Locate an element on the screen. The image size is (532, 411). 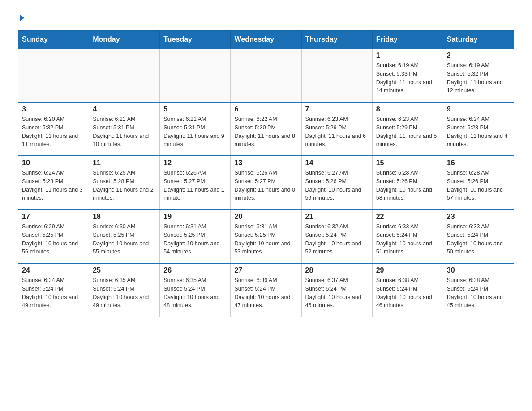
day-info: Sunrise: 6:22 AMSunset: 5:30 PMDaylight:… is located at coordinates (266, 132).